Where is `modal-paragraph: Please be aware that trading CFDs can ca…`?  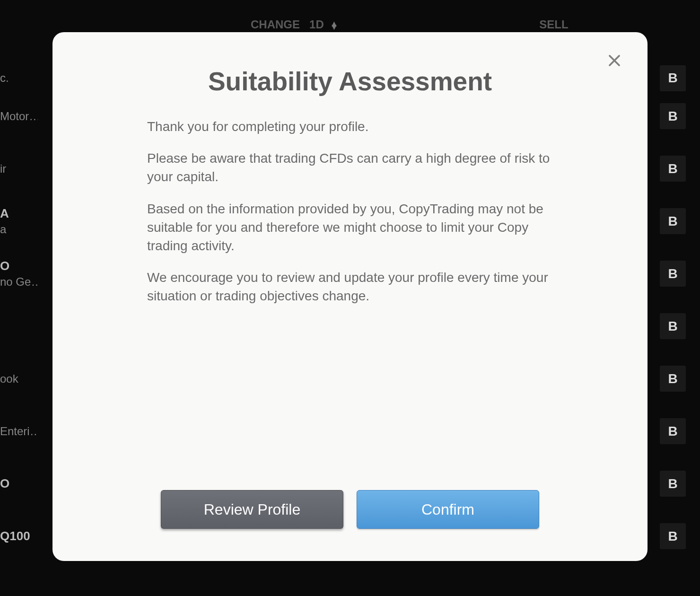 modal-paragraph: Please be aware that trading CFDs can ca… is located at coordinates (350, 167).